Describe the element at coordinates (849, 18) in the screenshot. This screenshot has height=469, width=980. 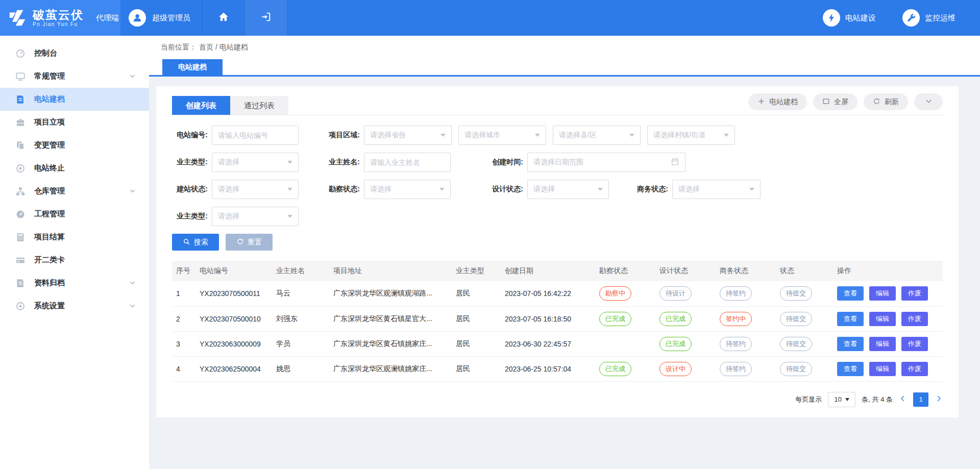
I see `nav-station-build: 电站建设` at that location.